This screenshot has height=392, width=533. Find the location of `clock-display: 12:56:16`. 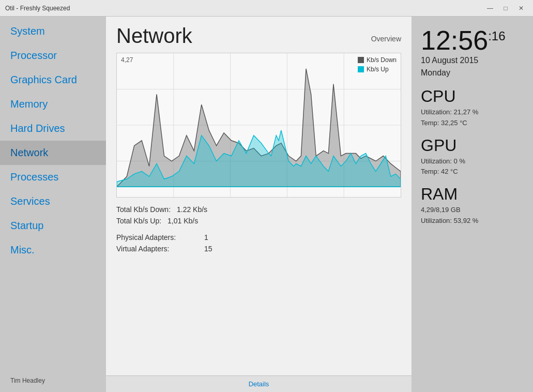

clock-display: 12:56:16 is located at coordinates (473, 40).